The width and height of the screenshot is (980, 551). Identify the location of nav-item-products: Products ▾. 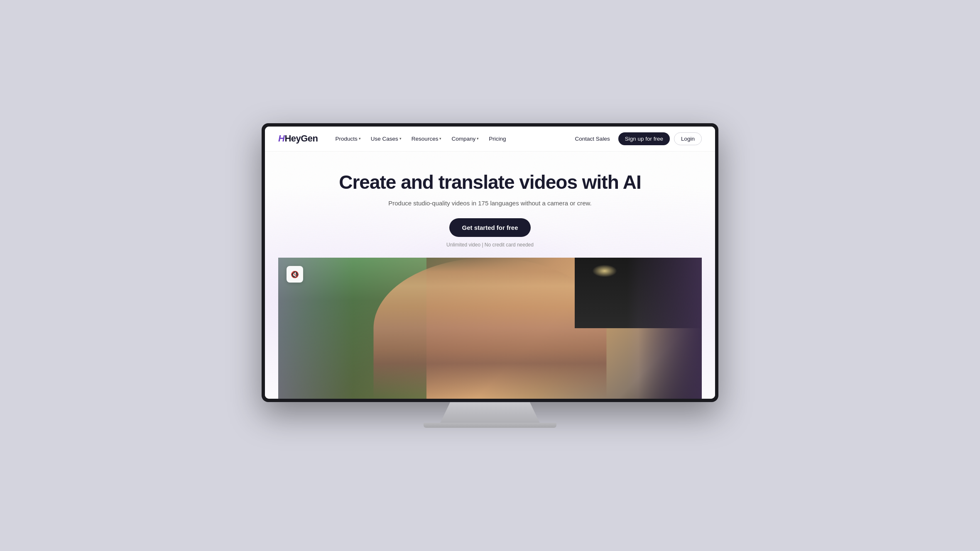
(348, 139).